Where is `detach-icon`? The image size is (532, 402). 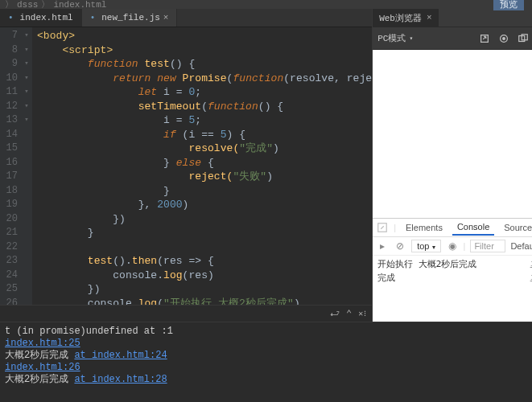 detach-icon is located at coordinates (523, 39).